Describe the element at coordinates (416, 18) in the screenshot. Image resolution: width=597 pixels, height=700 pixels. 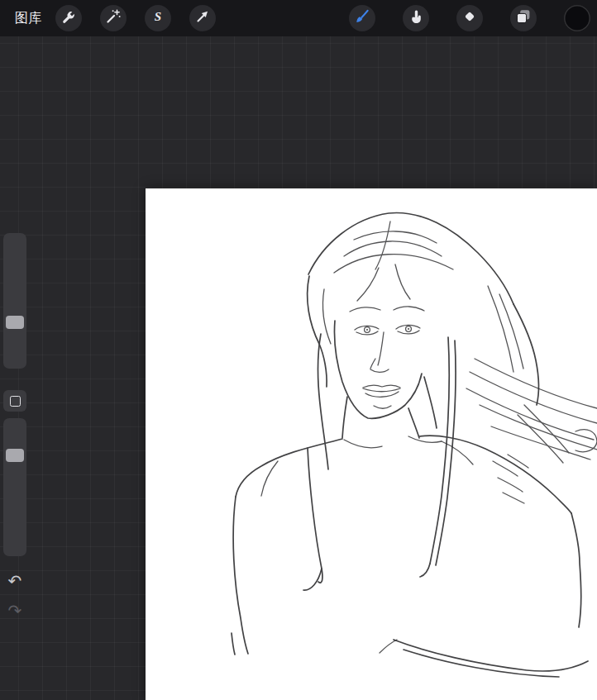
I see `smudge-finger-icon` at that location.